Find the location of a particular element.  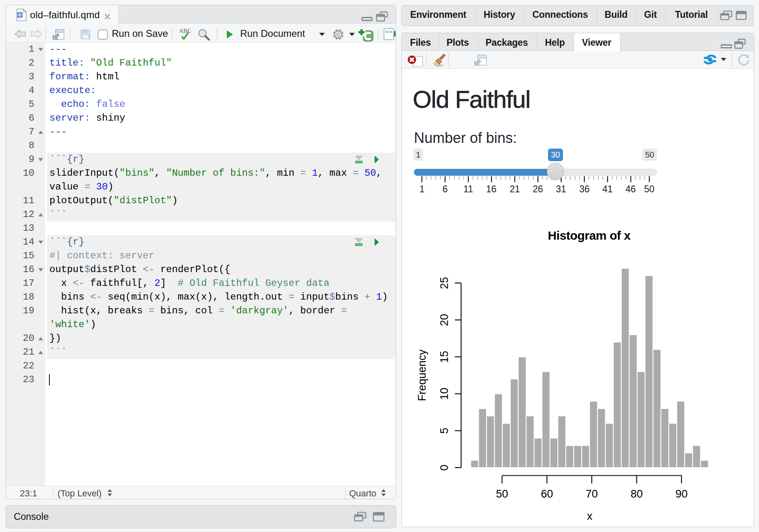

svg-text: 80 is located at coordinates (637, 494).